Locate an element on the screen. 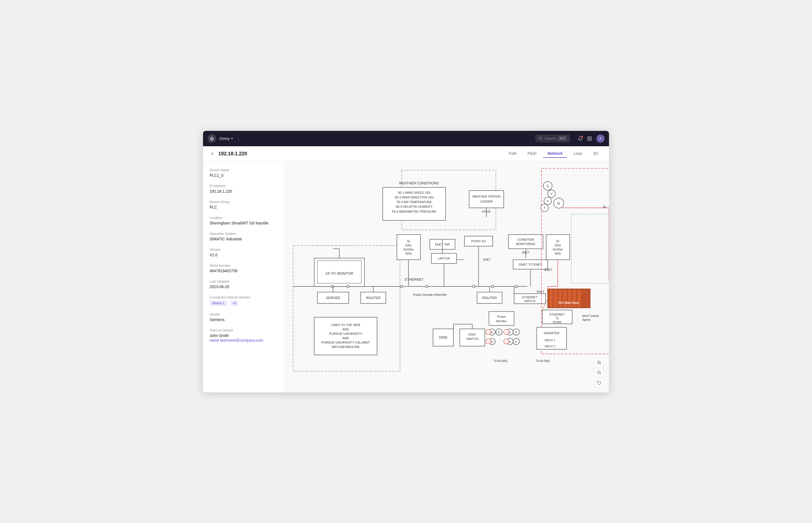 The height and width of the screenshot is (523, 812). svg-text: 19" PC MONITOR is located at coordinates (339, 274).